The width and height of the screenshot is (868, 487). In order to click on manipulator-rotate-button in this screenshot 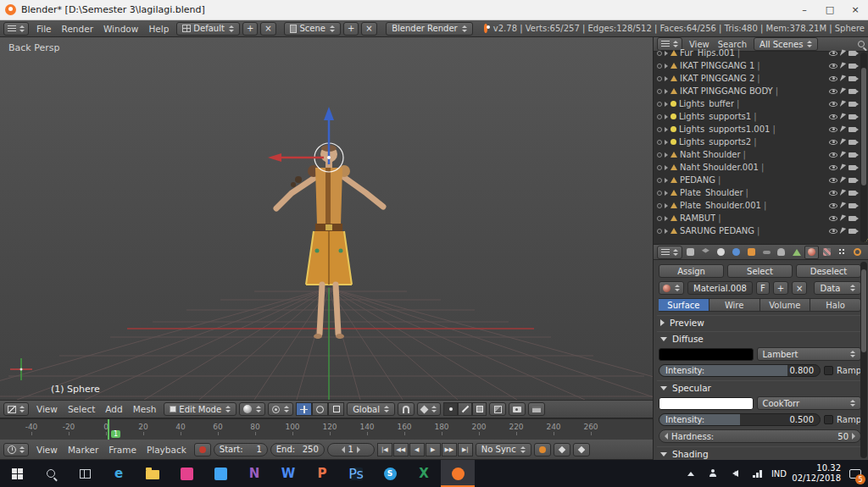, I will do `click(320, 409)`.